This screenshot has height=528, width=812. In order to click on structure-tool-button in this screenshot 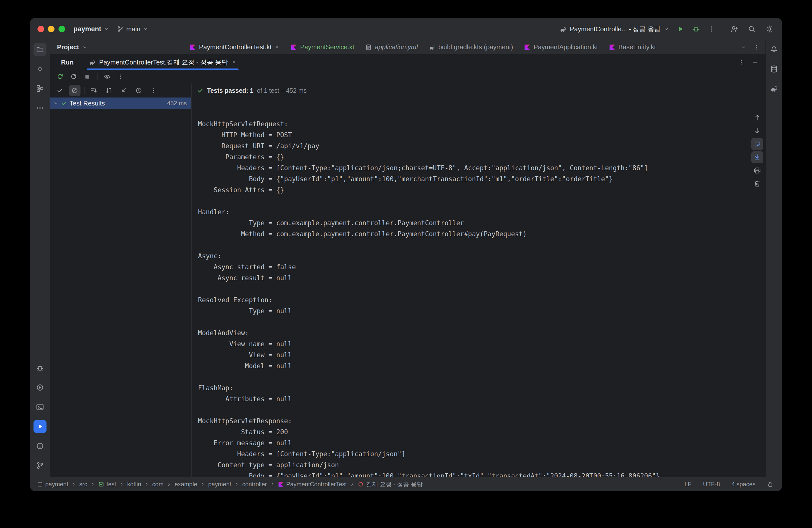, I will do `click(40, 89)`.